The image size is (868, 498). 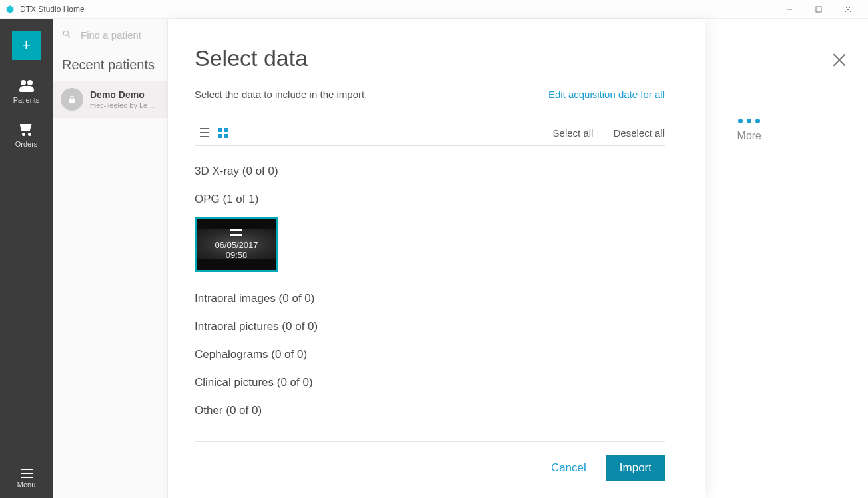 I want to click on sidebar-item-menu: Menu, so click(x=27, y=479).